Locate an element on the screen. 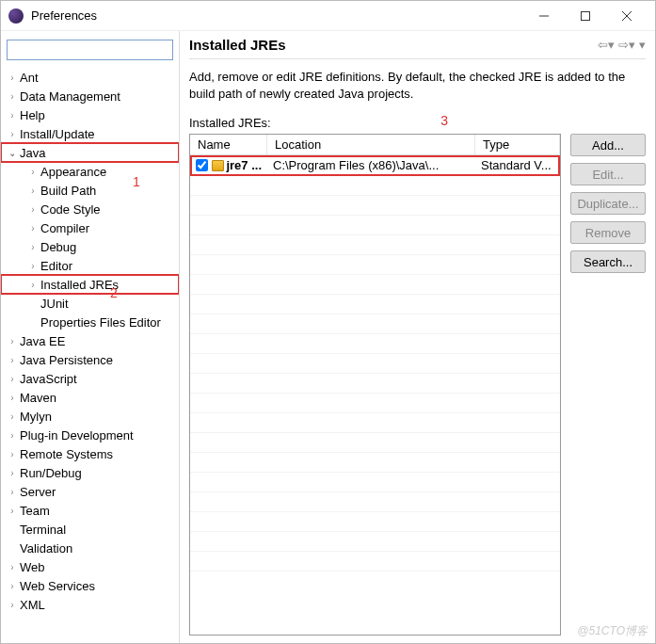 This screenshot has width=656, height=644. page-title: Installed JREs is located at coordinates (393, 45).